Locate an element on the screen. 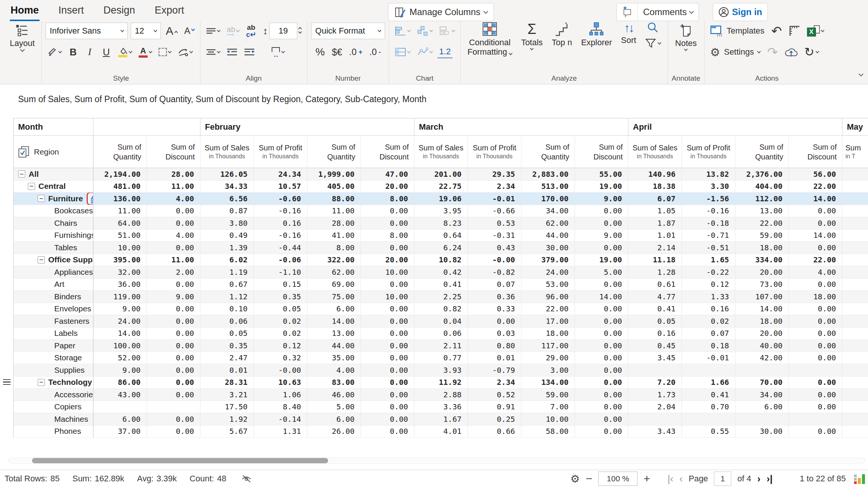 Image resolution: width=868 pixels, height=487 pixels. row-header-cell: All is located at coordinates (53, 174).